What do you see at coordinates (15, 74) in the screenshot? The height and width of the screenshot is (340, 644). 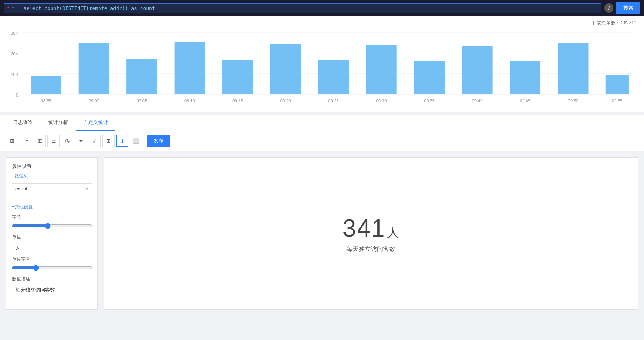 I see `svg-text: 10K` at bounding box center [15, 74].